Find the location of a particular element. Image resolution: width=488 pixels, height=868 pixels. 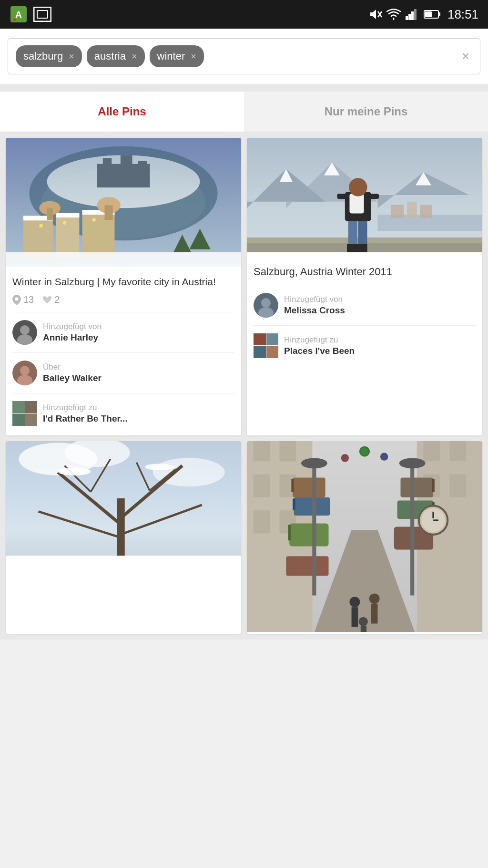

card-1-added-by-row: Hinzugefügt von Annie Harley is located at coordinates (123, 332).